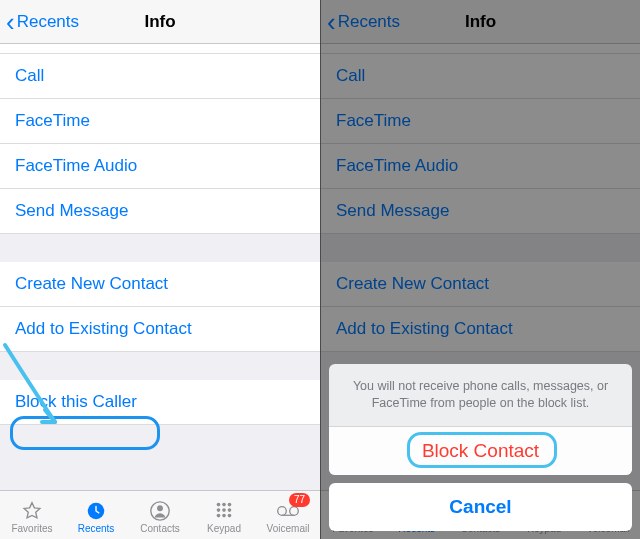 The width and height of the screenshot is (640, 539). What do you see at coordinates (92, 284) in the screenshot?
I see `row-label: Create New Contact` at bounding box center [92, 284].